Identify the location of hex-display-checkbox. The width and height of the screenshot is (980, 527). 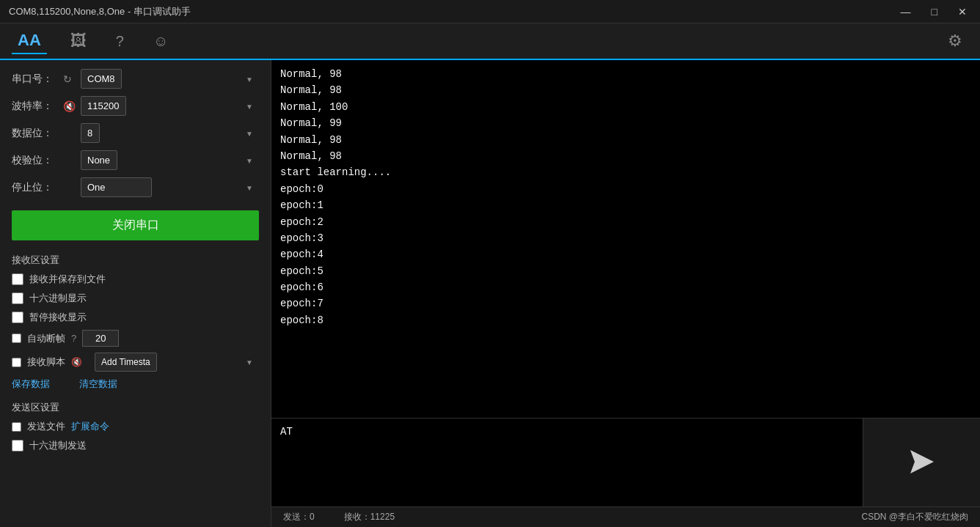
(18, 298).